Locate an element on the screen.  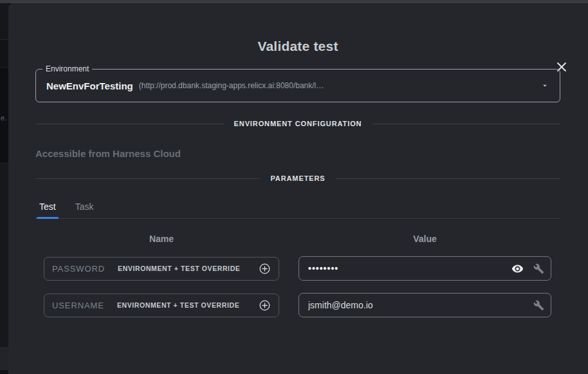
username-value-input is located at coordinates (416, 305).